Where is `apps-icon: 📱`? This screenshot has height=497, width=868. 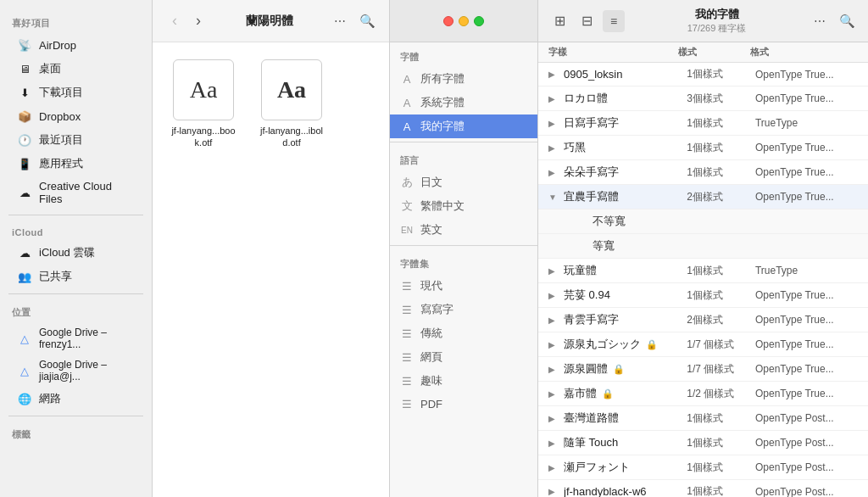 apps-icon: 📱 is located at coordinates (25, 164).